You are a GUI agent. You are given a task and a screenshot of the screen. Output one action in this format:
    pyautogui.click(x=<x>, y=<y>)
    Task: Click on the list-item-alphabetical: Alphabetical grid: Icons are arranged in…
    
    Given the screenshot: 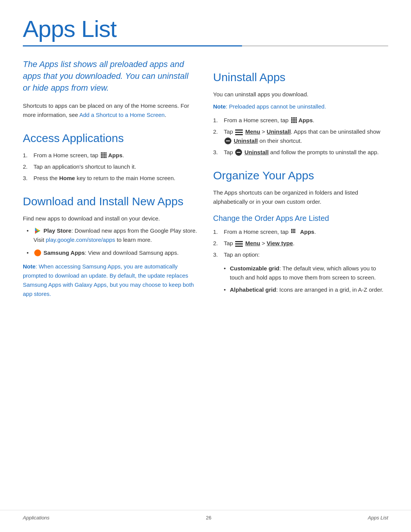 What is the action you would take?
    pyautogui.click(x=304, y=290)
    